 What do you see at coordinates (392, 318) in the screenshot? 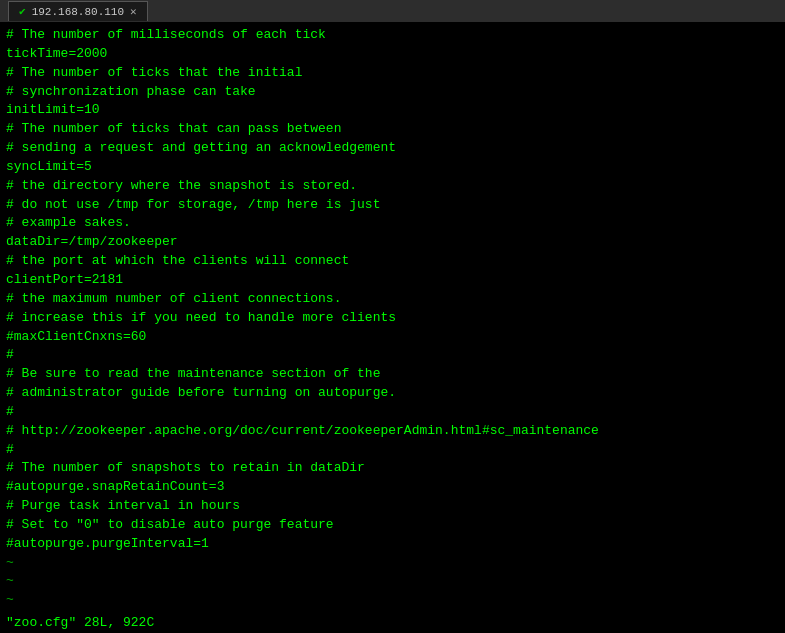
I see `terminal-line: # increase this if you need to handle mo…` at bounding box center [392, 318].